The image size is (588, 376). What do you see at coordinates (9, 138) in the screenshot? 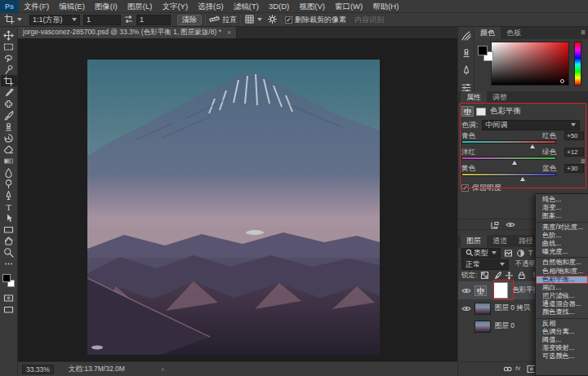
I see `history-brush-tool` at bounding box center [9, 138].